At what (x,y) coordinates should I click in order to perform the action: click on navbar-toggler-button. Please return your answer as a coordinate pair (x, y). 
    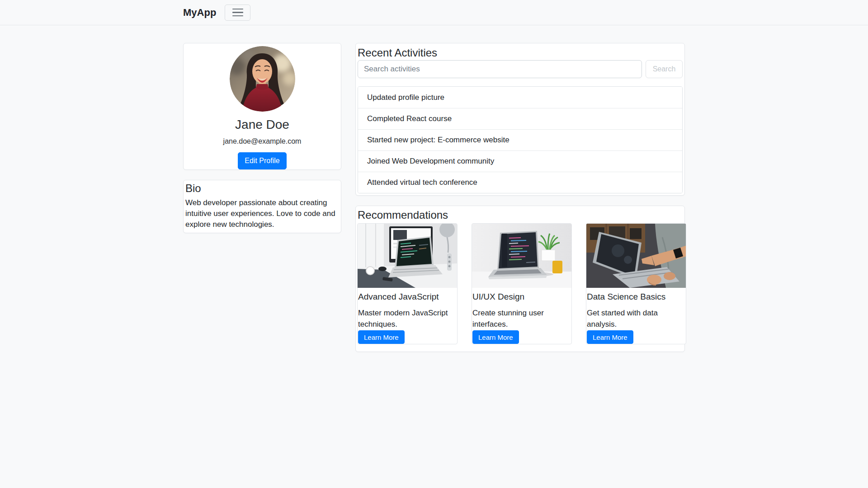
    Looking at the image, I should click on (238, 13).